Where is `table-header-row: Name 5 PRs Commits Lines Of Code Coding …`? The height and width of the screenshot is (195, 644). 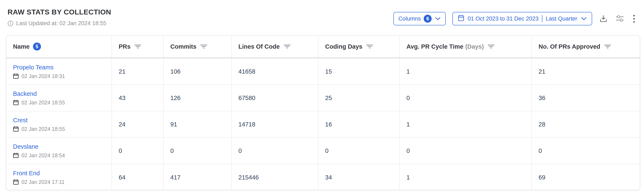 table-header-row: Name 5 PRs Commits Lines Of Code Coding … is located at coordinates (323, 47).